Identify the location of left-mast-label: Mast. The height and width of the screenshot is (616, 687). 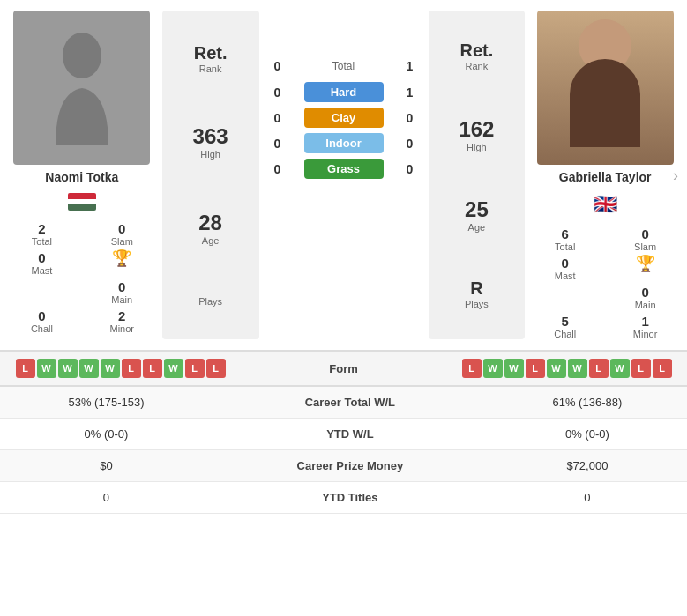
(42, 271).